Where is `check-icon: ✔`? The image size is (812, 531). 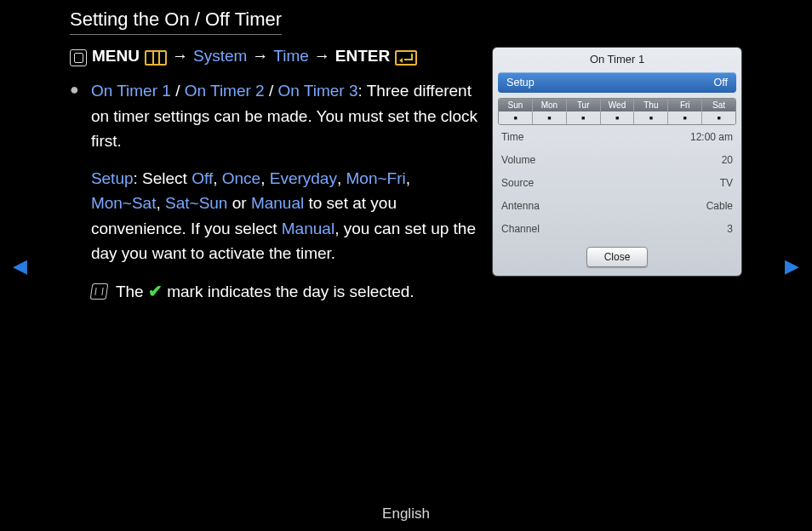
check-icon: ✔ is located at coordinates (155, 291).